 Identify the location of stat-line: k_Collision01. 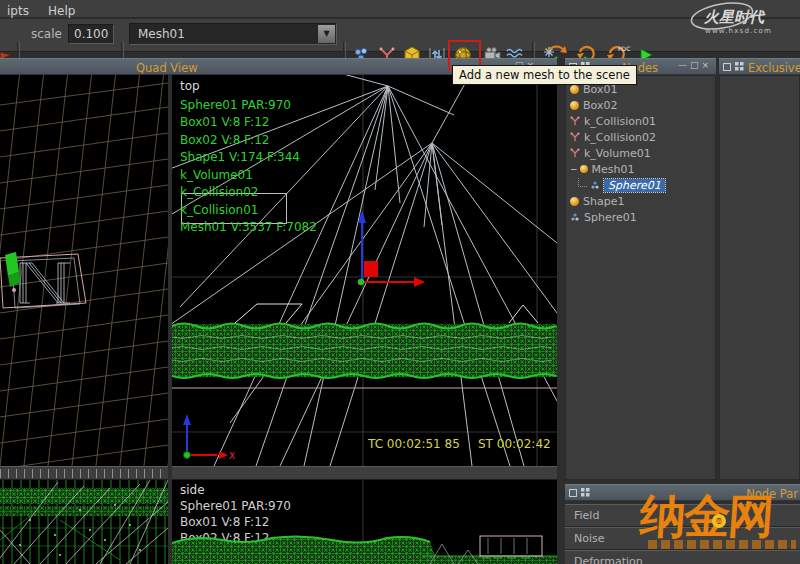
(219, 210).